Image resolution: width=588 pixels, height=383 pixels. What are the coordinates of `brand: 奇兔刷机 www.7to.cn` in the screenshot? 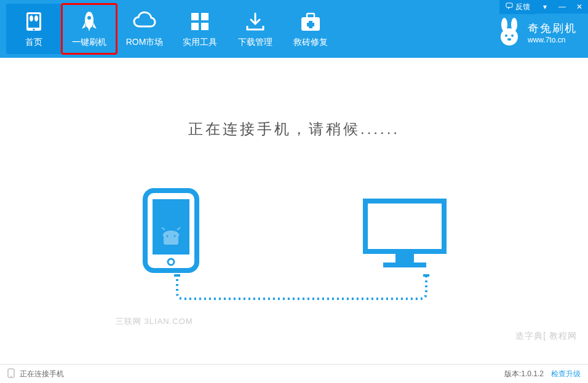 It's located at (537, 33).